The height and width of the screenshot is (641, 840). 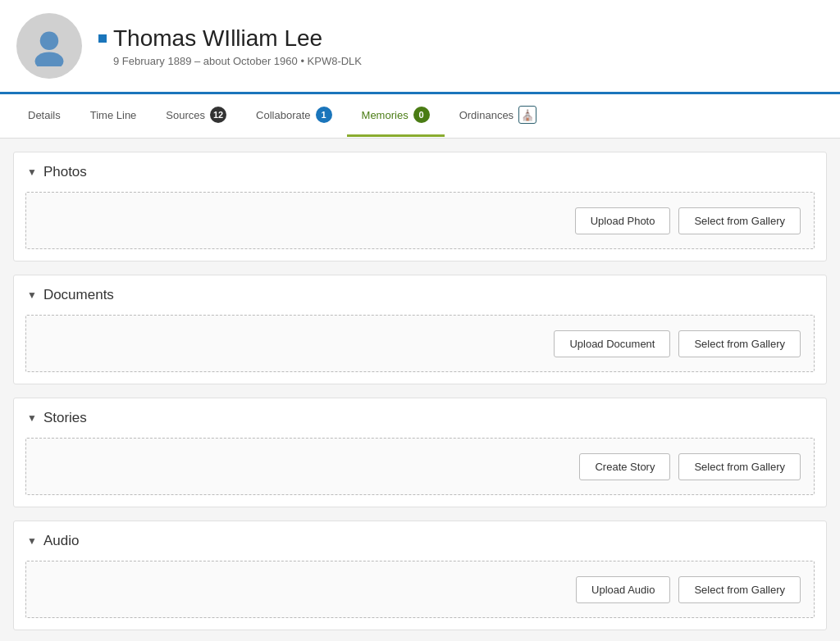 I want to click on audio-section-header: ▼ Audio, so click(x=420, y=541).